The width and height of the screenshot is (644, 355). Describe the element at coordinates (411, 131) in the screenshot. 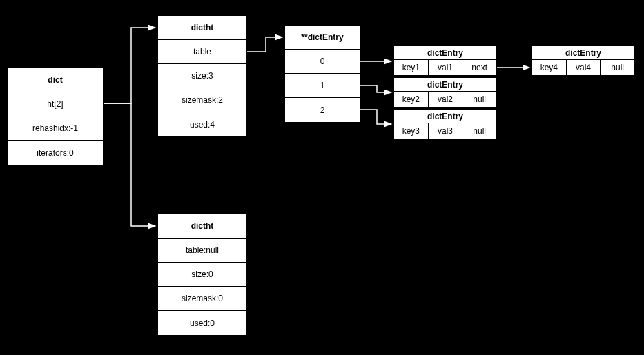

I see `dictentry-3-key: key3` at that location.